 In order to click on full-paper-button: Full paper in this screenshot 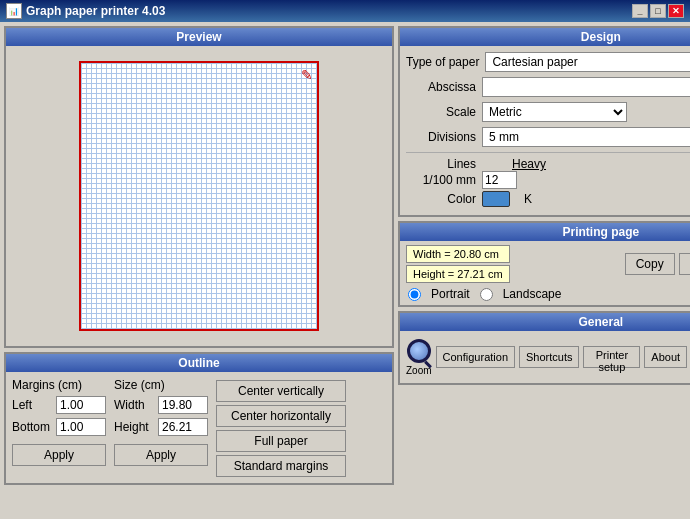, I will do `click(281, 441)`.